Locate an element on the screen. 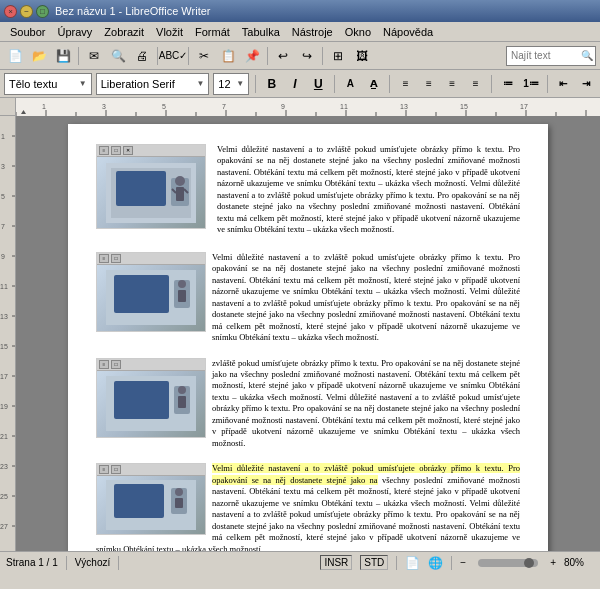 The height and width of the screenshot is (589, 600). svg-text: 19 is located at coordinates (4, 406).